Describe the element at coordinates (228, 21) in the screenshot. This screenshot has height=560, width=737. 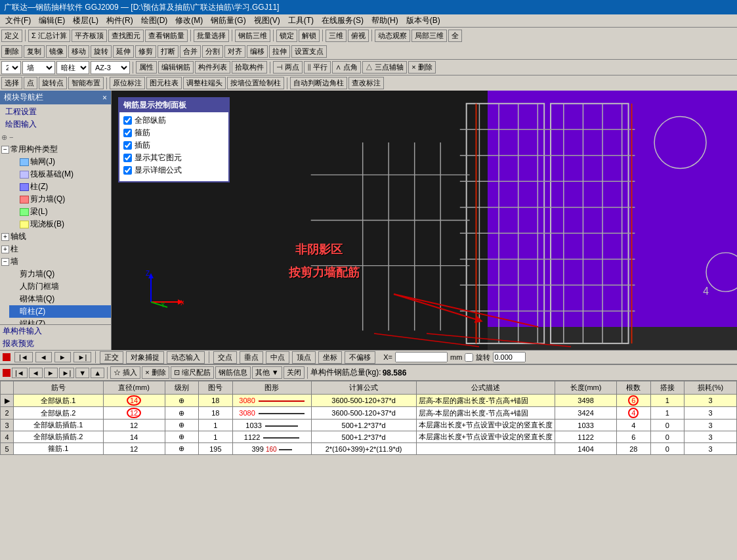
I see `menu-rebar: 钢筋量(G)` at that location.